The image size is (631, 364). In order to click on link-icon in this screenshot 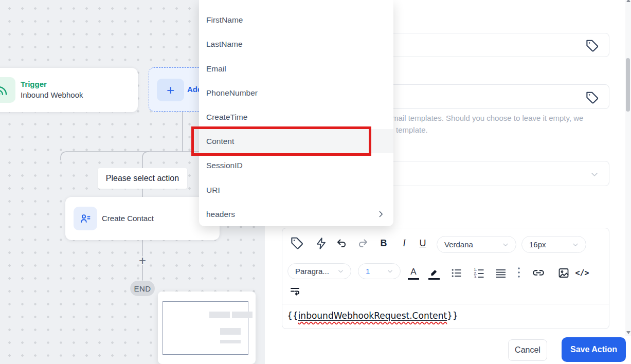, I will do `click(538, 273)`.